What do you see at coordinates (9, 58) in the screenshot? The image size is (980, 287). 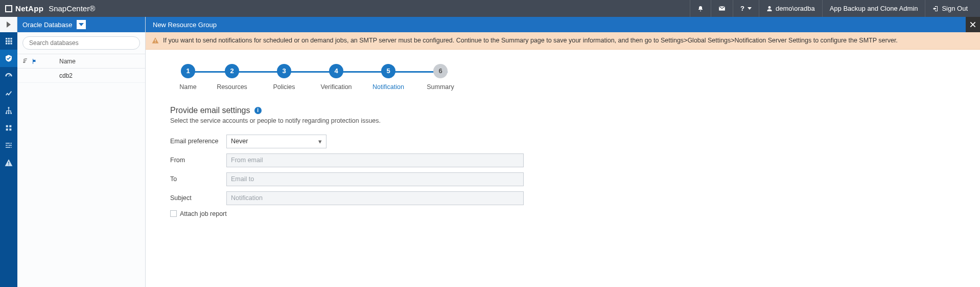 I see `nav-resources` at bounding box center [9, 58].